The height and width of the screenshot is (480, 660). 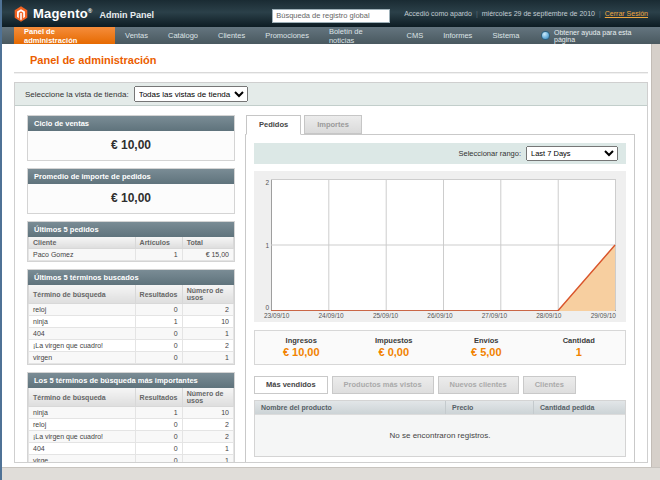 I want to click on col-articulos: Artículos, so click(x=158, y=243).